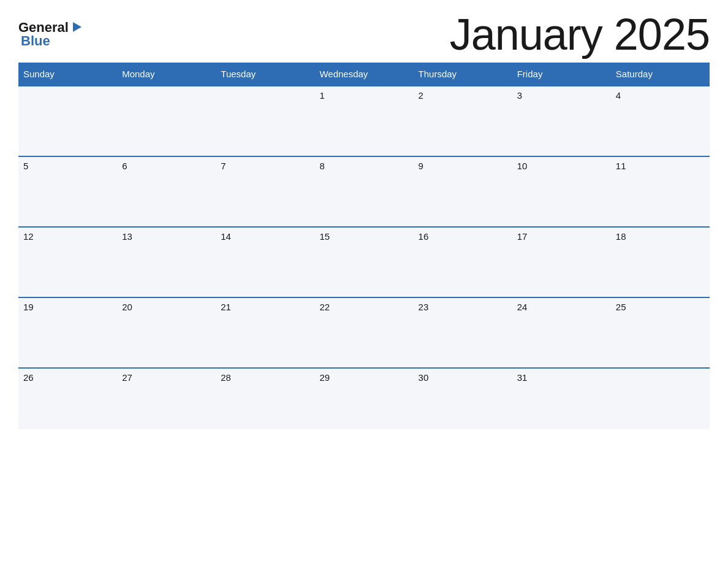 Image resolution: width=728 pixels, height=563 pixels. What do you see at coordinates (561, 399) in the screenshot?
I see `calendar-cell: 31` at bounding box center [561, 399].